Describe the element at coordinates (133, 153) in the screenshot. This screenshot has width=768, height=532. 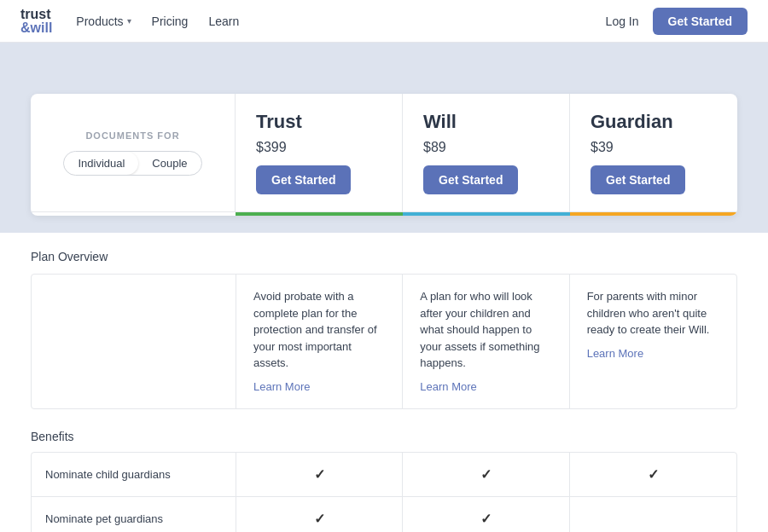
I see `documents-for-cell: DOCUMENTS FOR Individual Couple` at that location.